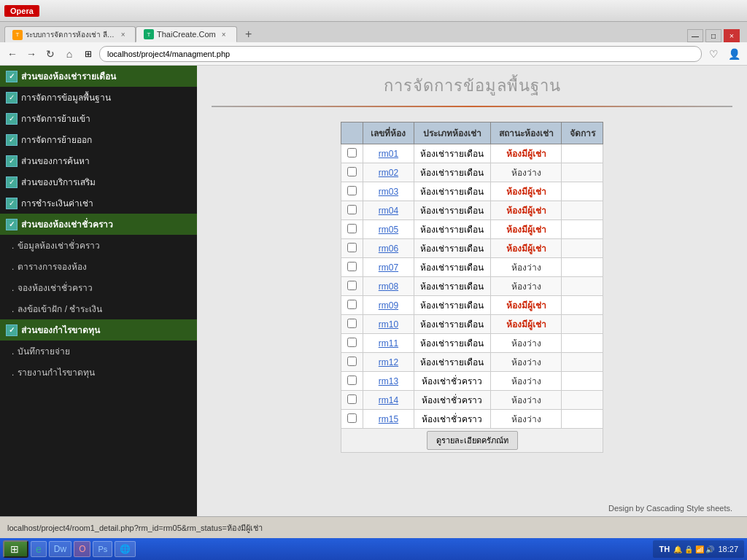 Image resolution: width=747 pixels, height=560 pixels. What do you see at coordinates (388, 173) in the screenshot?
I see `room-link-rm02: rm02` at bounding box center [388, 173].